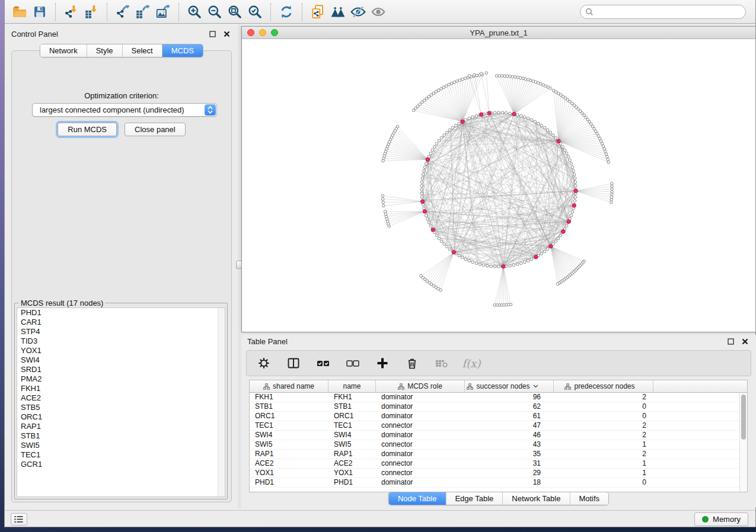 The height and width of the screenshot is (532, 756). What do you see at coordinates (509, 386) in the screenshot?
I see `column-header-successor-nodes: successor nodes` at bounding box center [509, 386].